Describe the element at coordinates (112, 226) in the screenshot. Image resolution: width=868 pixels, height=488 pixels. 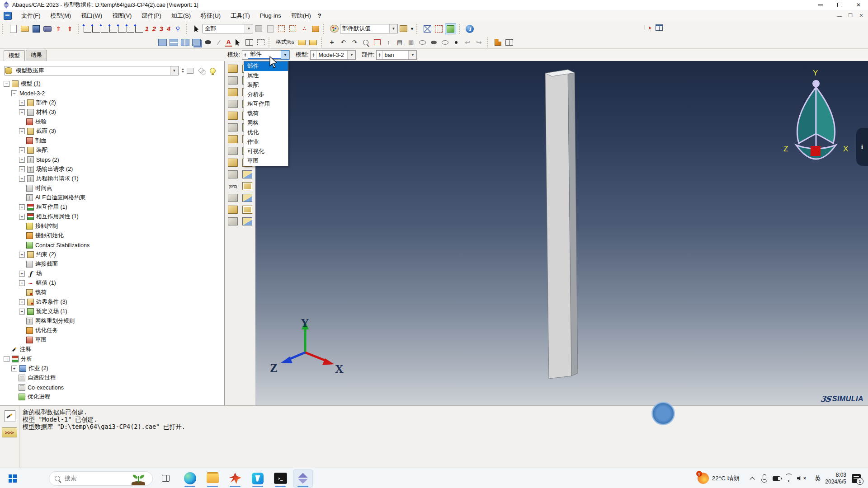
I see `tree-item: 接触控制` at that location.